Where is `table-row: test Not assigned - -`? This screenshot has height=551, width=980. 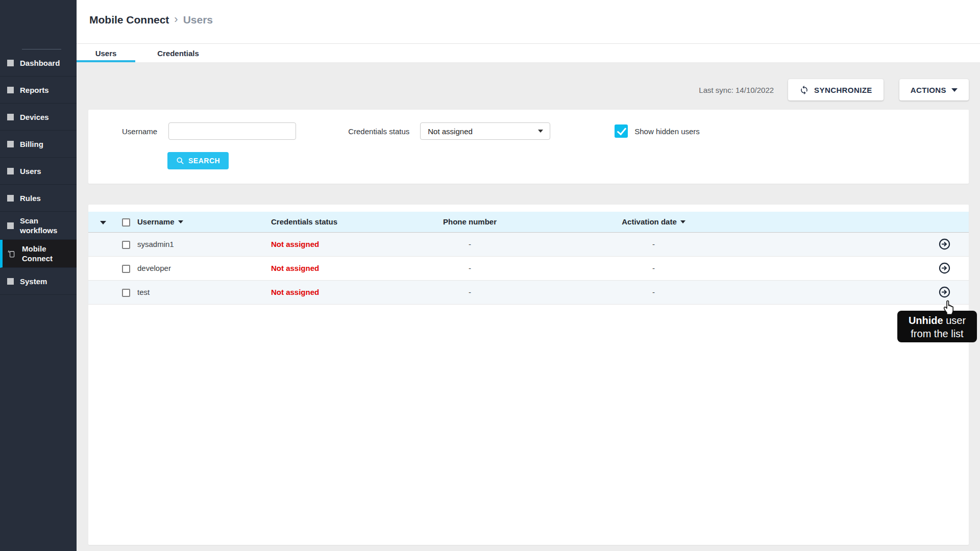 table-row: test Not assigned - - is located at coordinates (529, 292).